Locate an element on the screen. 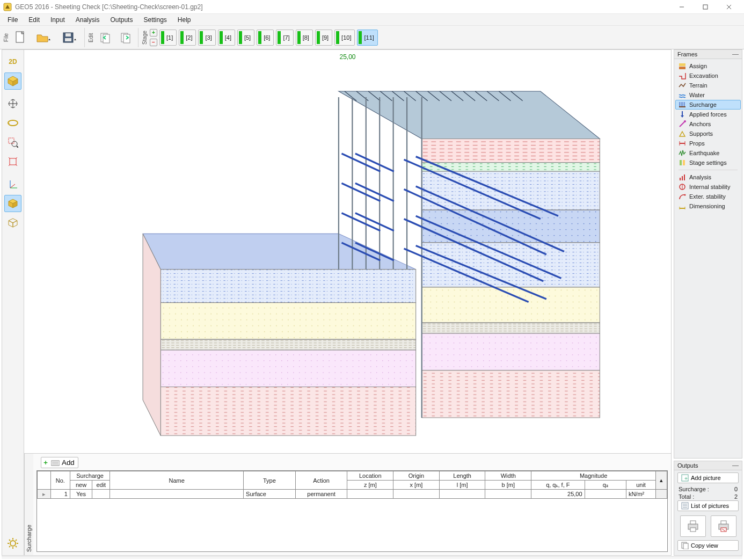 The height and width of the screenshot is (560, 744). orbit-button is located at coordinates (13, 123).